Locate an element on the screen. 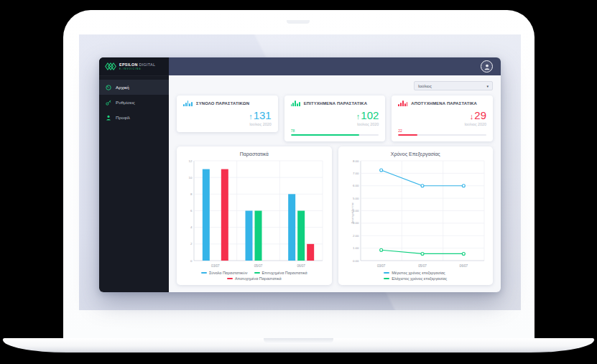  filter-row: Ιούλιος ▾ is located at coordinates (335, 86).